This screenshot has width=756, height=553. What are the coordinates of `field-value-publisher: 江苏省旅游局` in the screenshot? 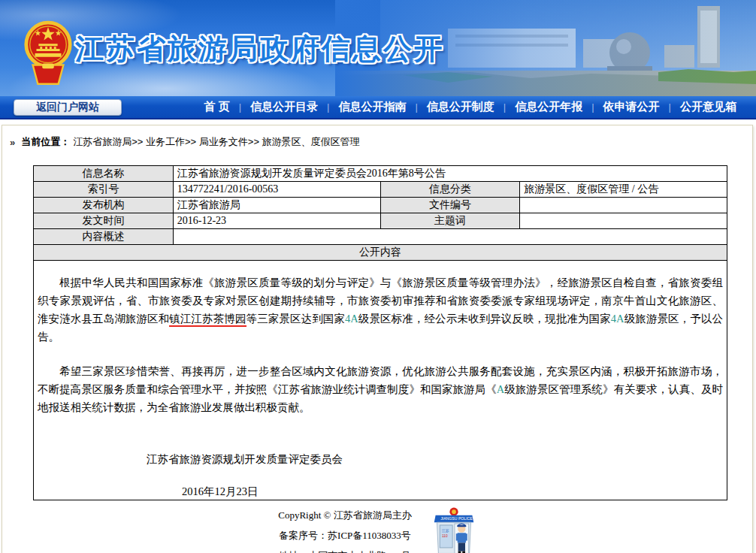 It's located at (277, 206).